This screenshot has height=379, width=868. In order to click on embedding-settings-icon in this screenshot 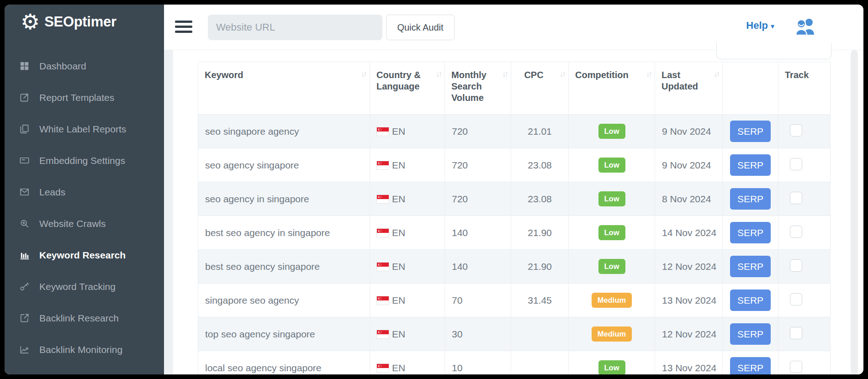, I will do `click(24, 161)`.